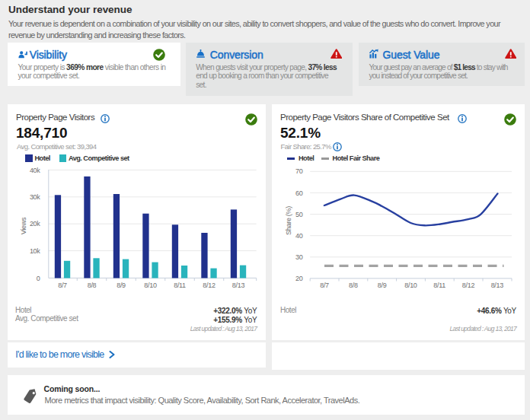  Describe the element at coordinates (299, 278) in the screenshot. I see `svg-text: 20` at that location.